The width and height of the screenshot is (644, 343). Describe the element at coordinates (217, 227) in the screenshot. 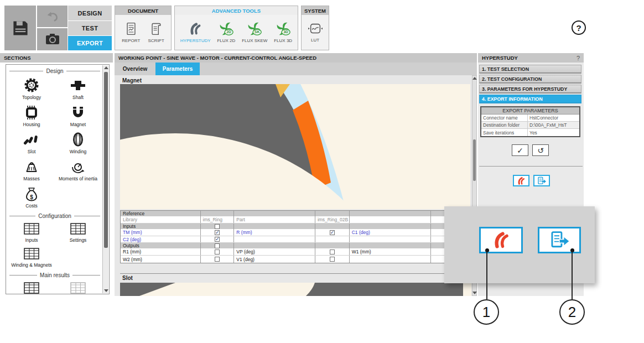

I see `inputs-select-all-checkbox` at that location.